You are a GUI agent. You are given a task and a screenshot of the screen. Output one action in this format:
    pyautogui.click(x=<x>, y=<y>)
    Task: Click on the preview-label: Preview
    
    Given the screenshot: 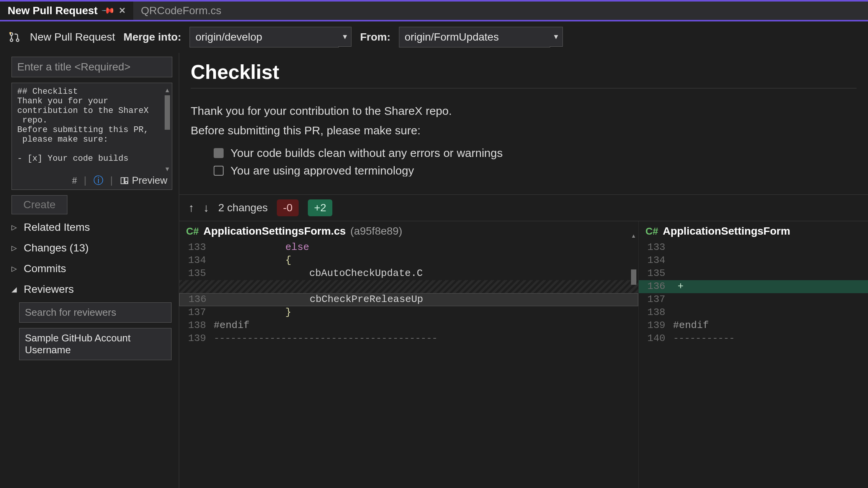 What is the action you would take?
    pyautogui.click(x=150, y=181)
    